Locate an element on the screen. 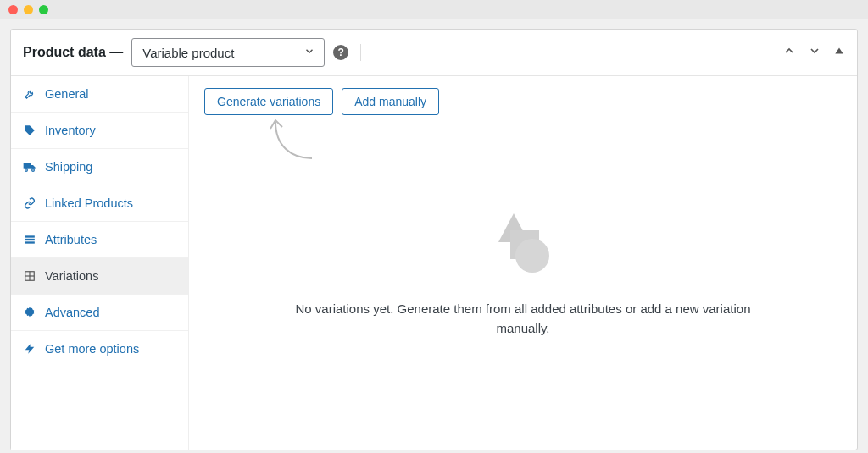  sidebar-item-get-more-options: Get more options is located at coordinates (100, 349).